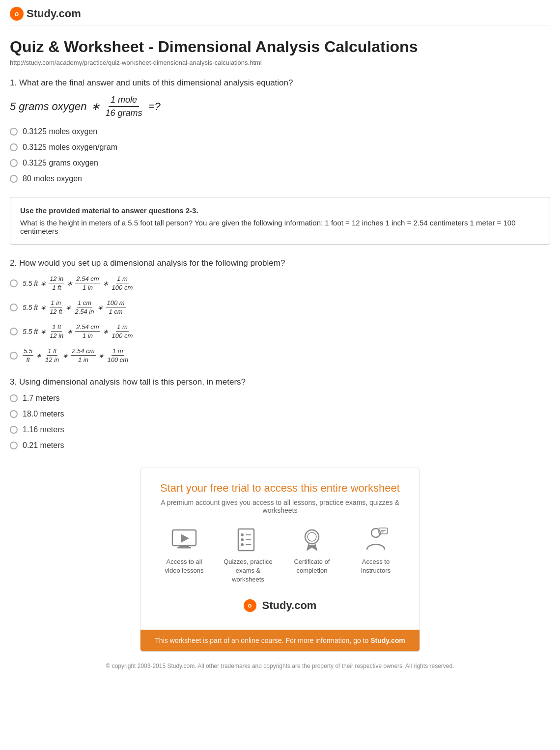 The image size is (560, 750). What do you see at coordinates (280, 666) in the screenshot?
I see `copyright: © copyright 2003-2015 Study.com. All oth…` at bounding box center [280, 666].